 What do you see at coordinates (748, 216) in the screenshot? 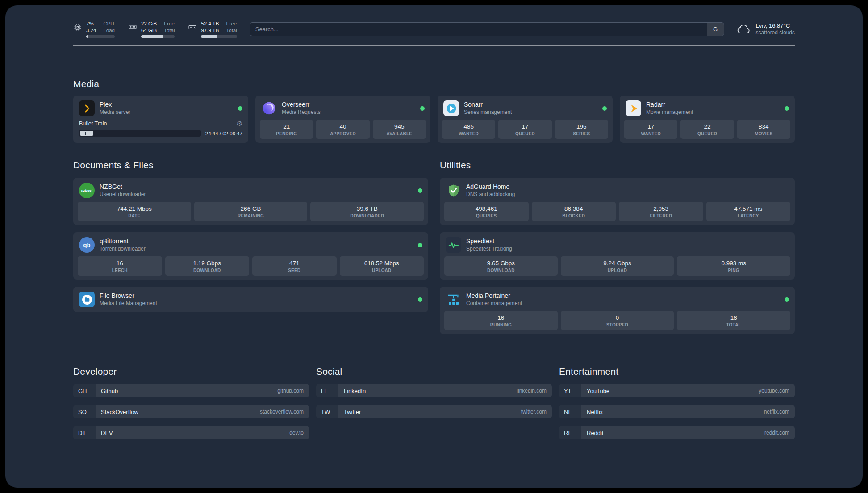
I see `stat-label: LATENCY` at bounding box center [748, 216].